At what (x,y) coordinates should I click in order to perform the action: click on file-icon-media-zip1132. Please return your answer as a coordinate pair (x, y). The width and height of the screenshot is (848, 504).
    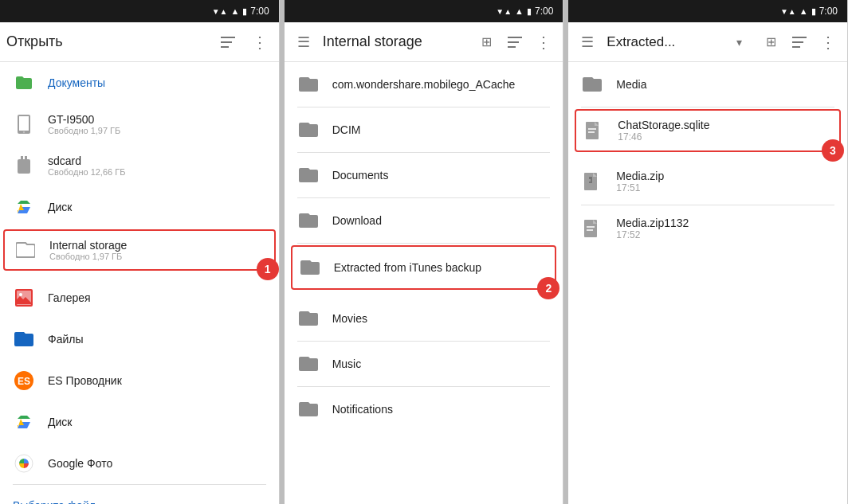
    Looking at the image, I should click on (592, 229).